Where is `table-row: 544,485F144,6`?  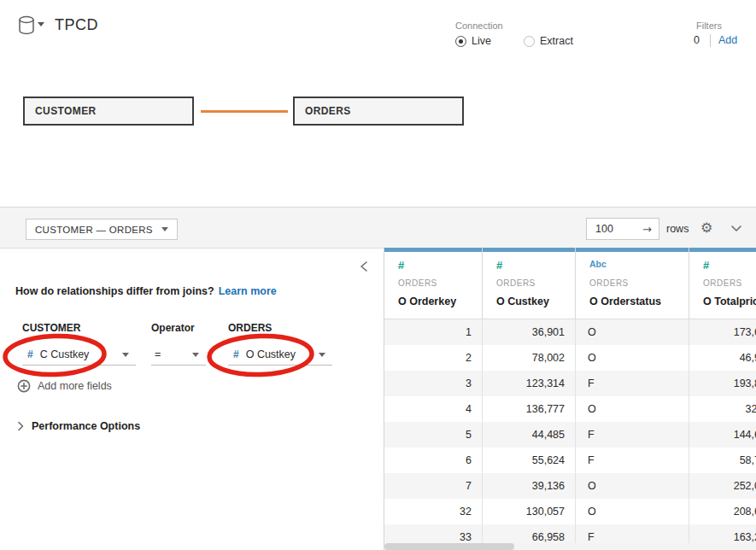
table-row: 544,485F144,6 is located at coordinates (571, 435).